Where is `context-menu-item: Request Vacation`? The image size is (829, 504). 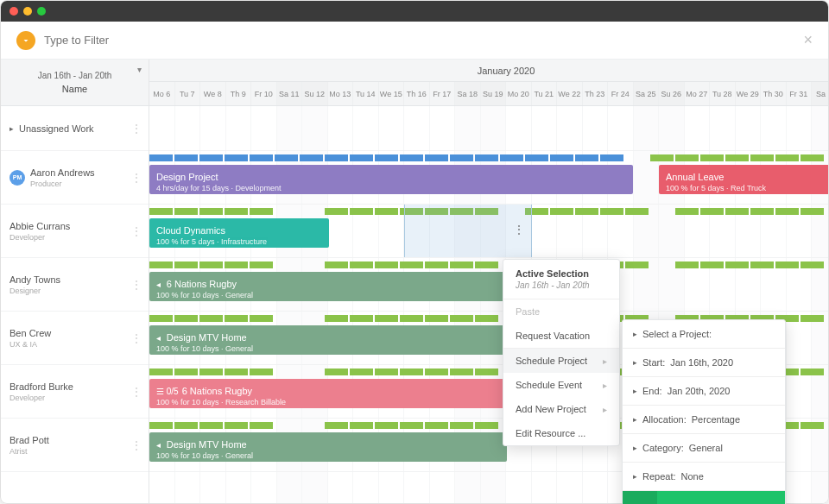 context-menu-item: Request Vacation is located at coordinates (561, 336).